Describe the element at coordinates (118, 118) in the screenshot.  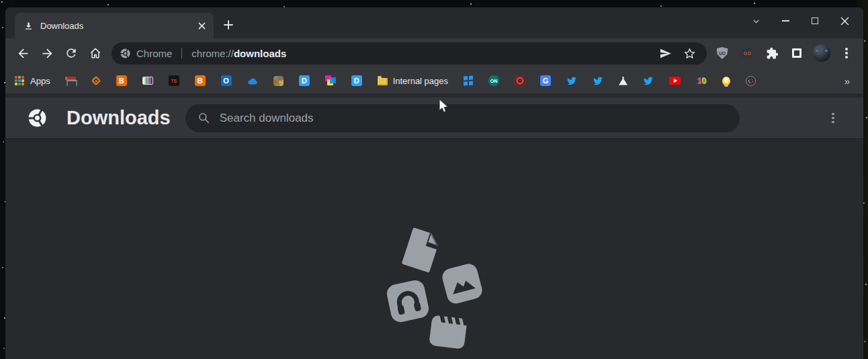
I see `page-title: Downloads` at that location.